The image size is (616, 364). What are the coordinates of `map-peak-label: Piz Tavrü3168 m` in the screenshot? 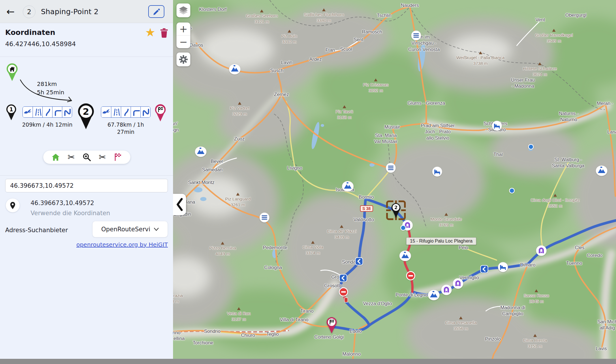 It's located at (344, 112).